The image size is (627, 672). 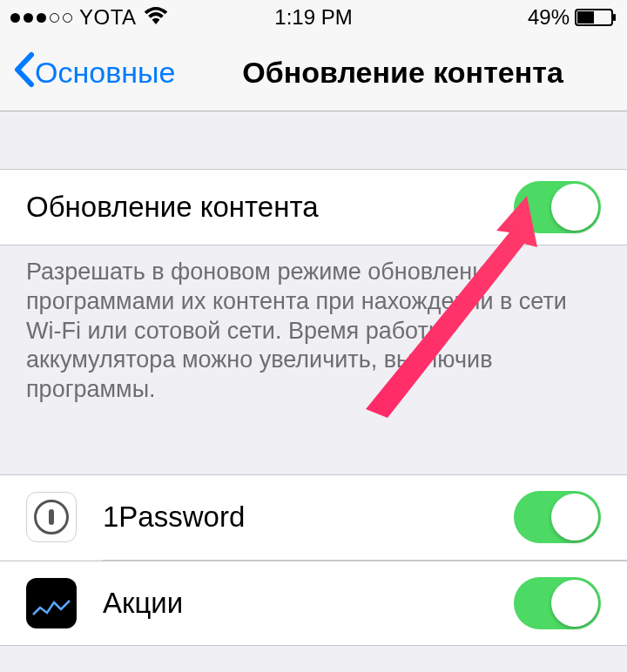 What do you see at coordinates (572, 17) in the screenshot?
I see `status-right: 49%` at bounding box center [572, 17].